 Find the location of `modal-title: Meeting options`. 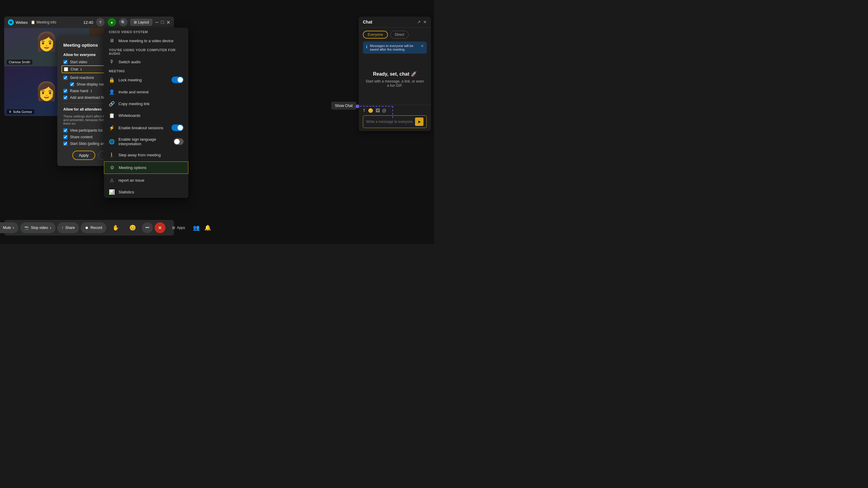

modal-title: Meeting options is located at coordinates (81, 45).